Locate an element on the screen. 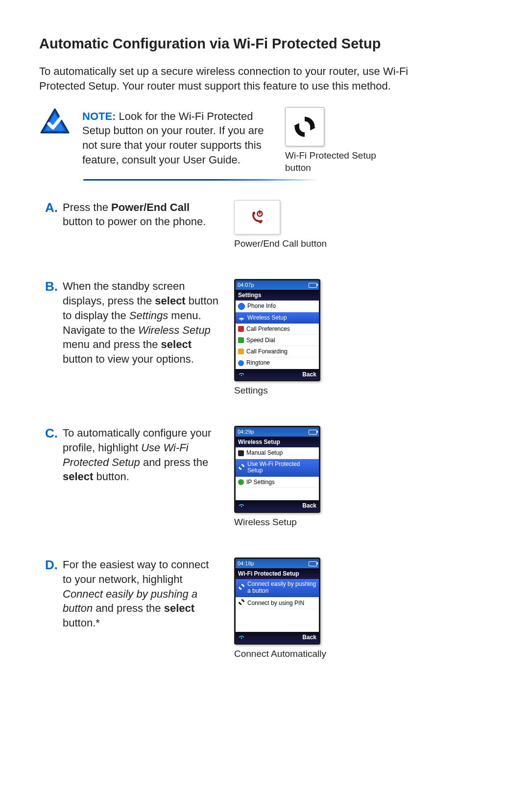 Image resolution: width=529 pixels, height=812 pixels. note-label: NOTE: is located at coordinates (99, 116).